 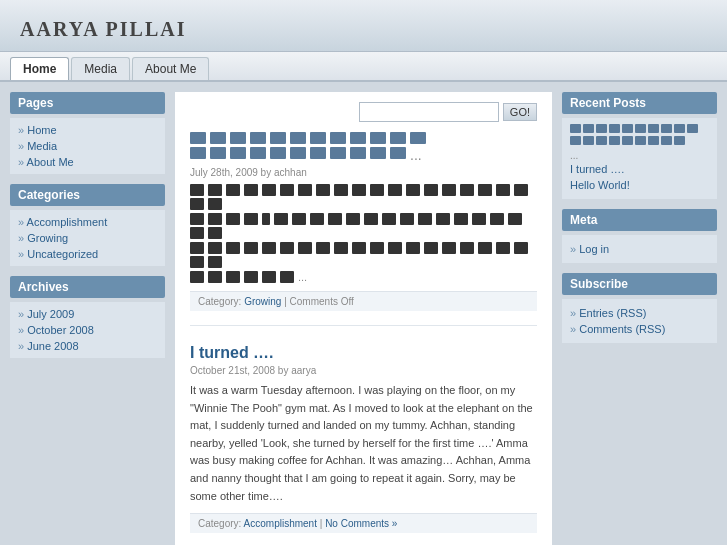 What do you see at coordinates (221, 524) in the screenshot?
I see `post-2-category-label: Category:` at bounding box center [221, 524].